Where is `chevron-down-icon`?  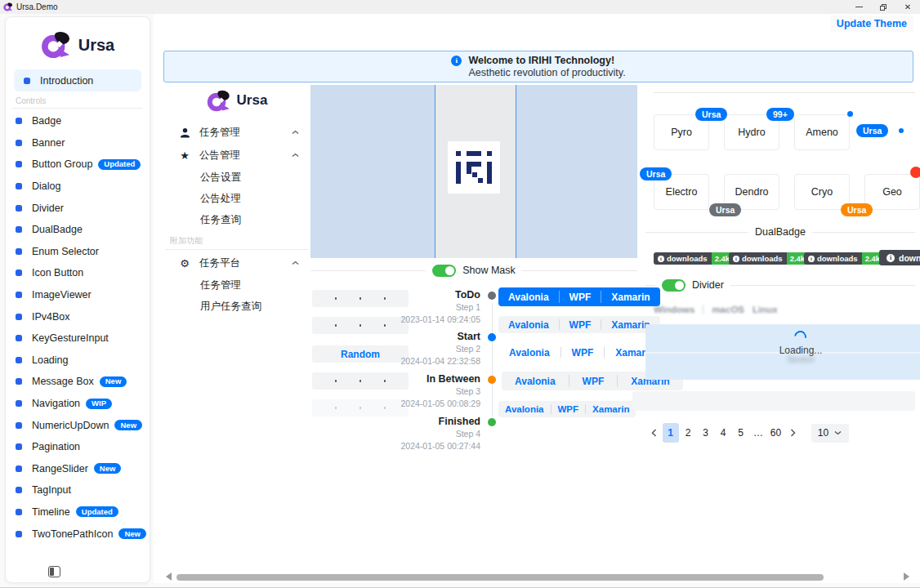
chevron-down-icon is located at coordinates (838, 433).